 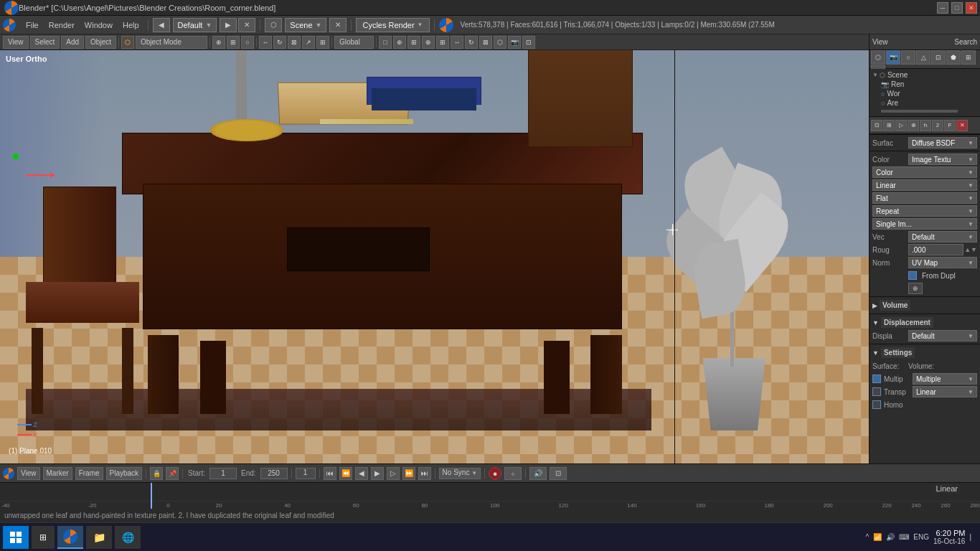 I want to click on tl-pin-btn: 📌, so click(x=172, y=474).